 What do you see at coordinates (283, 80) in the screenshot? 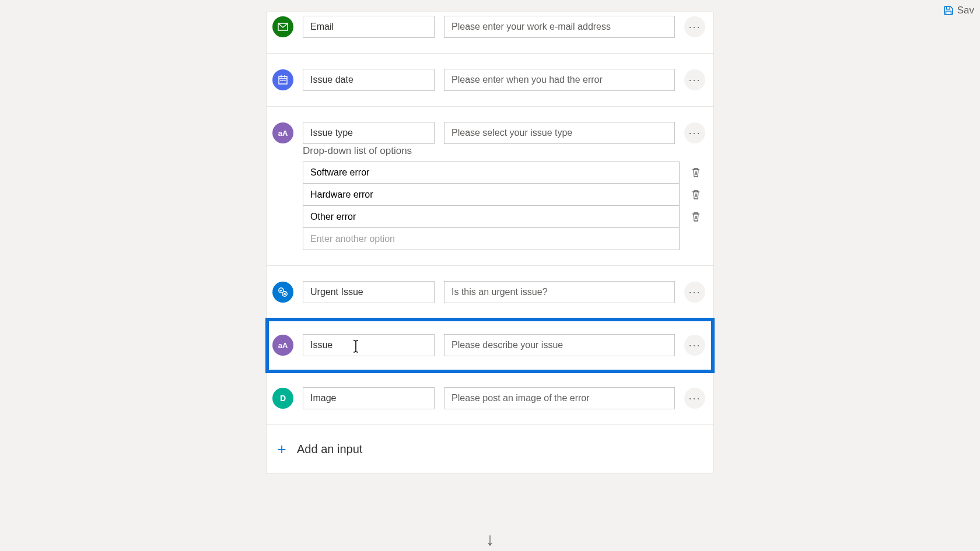
I see `calendar-icon` at bounding box center [283, 80].